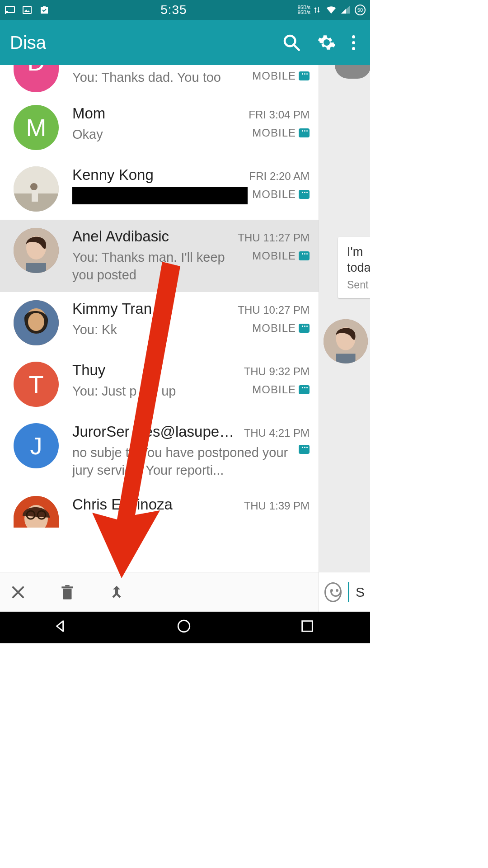  Describe the element at coordinates (183, 462) in the screenshot. I see `message-preview: no subje t / You have postponed your jur…` at that location.